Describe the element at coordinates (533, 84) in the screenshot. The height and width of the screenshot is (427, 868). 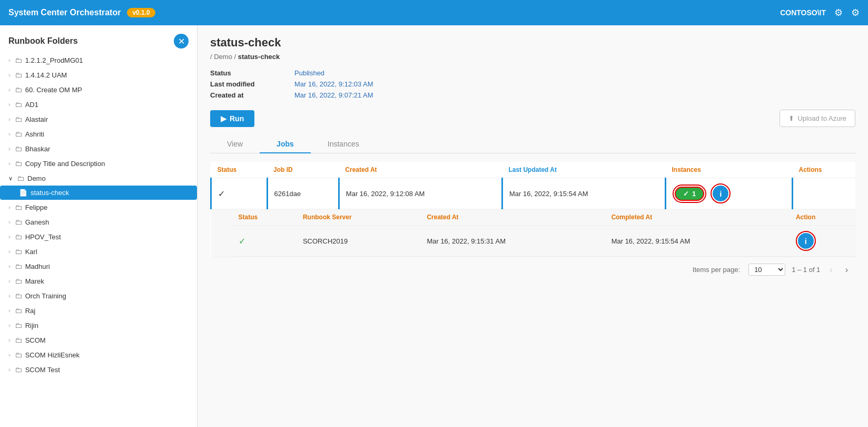
I see `meta-table: Status Published Last modified Mar 16, 2…` at that location.